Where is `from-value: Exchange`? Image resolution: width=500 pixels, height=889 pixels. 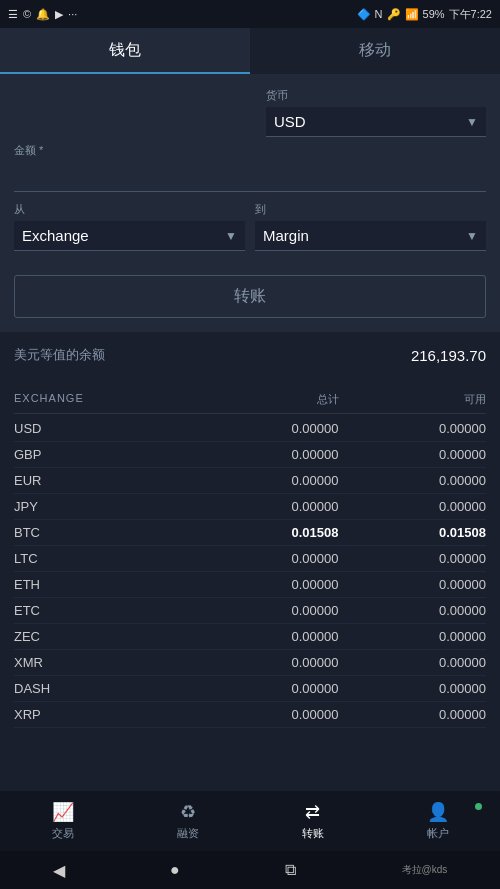 from-value: Exchange is located at coordinates (56, 236).